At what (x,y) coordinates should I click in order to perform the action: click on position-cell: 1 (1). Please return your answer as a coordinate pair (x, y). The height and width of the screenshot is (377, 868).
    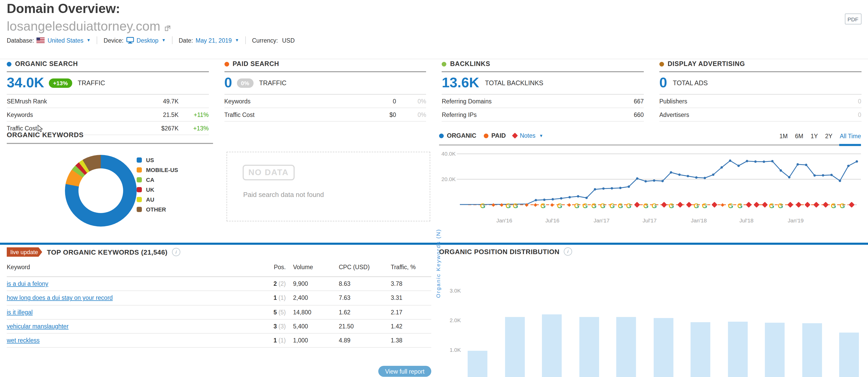
    Looking at the image, I should click on (270, 341).